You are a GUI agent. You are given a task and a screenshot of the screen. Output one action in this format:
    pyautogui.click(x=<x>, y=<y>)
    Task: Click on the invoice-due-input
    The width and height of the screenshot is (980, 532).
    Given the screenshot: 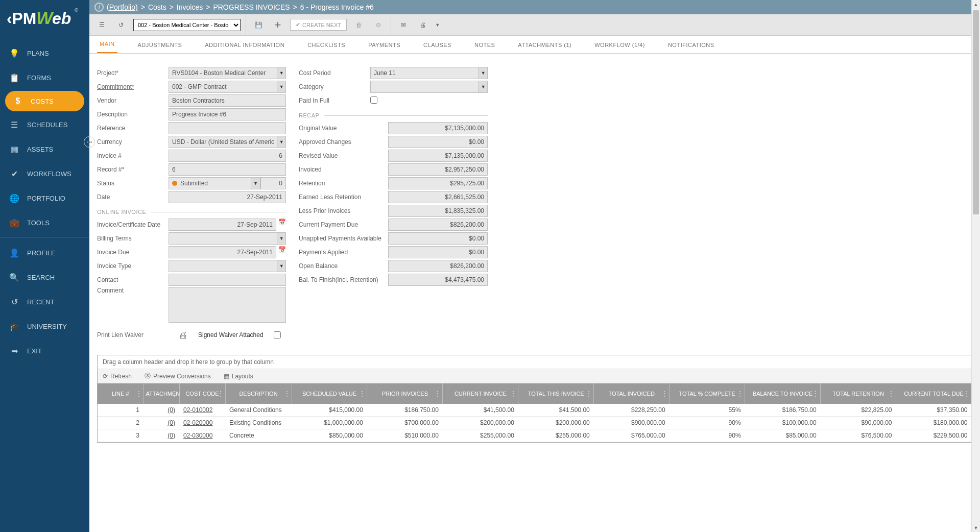 What is the action you would take?
    pyautogui.click(x=223, y=252)
    